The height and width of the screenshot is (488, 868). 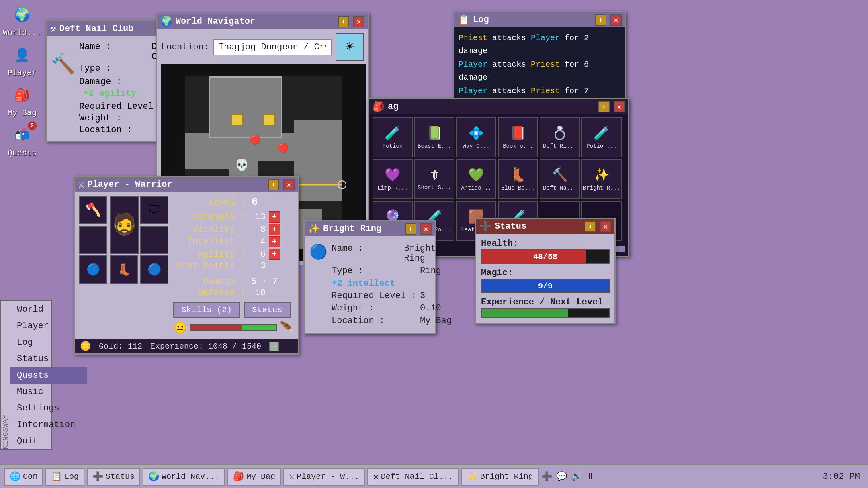 What do you see at coordinates (206, 346) in the screenshot?
I see `exp-value: Experience: 1048 / 1540` at bounding box center [206, 346].